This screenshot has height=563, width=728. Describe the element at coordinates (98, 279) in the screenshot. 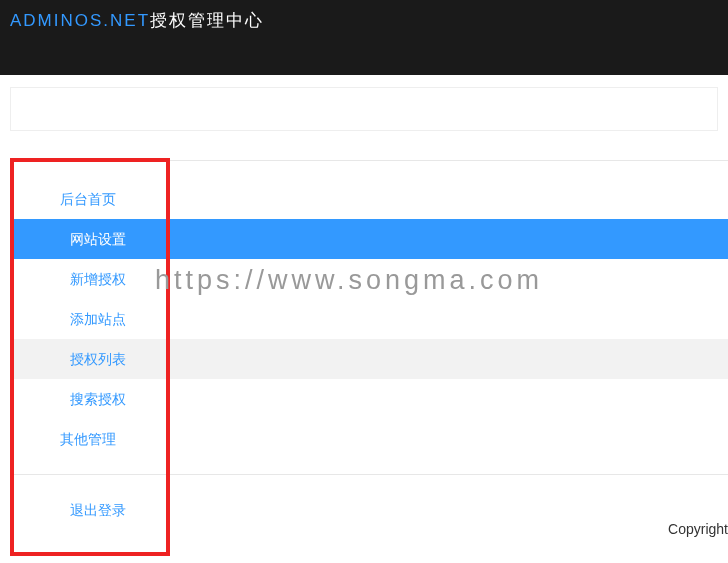

I see `sidebar-item-label: 新增授权` at that location.